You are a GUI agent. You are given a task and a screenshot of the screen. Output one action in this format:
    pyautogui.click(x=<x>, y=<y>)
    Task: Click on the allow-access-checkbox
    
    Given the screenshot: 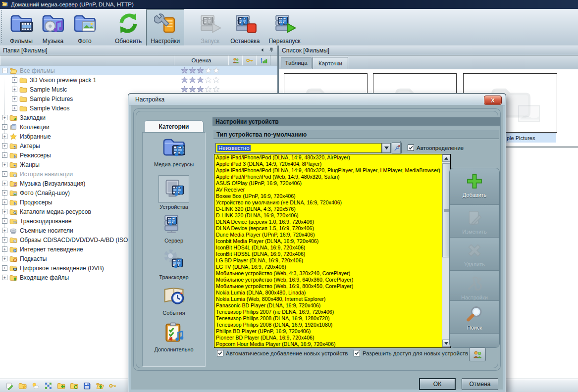 What is the action you would take?
    pyautogui.click(x=357, y=353)
    